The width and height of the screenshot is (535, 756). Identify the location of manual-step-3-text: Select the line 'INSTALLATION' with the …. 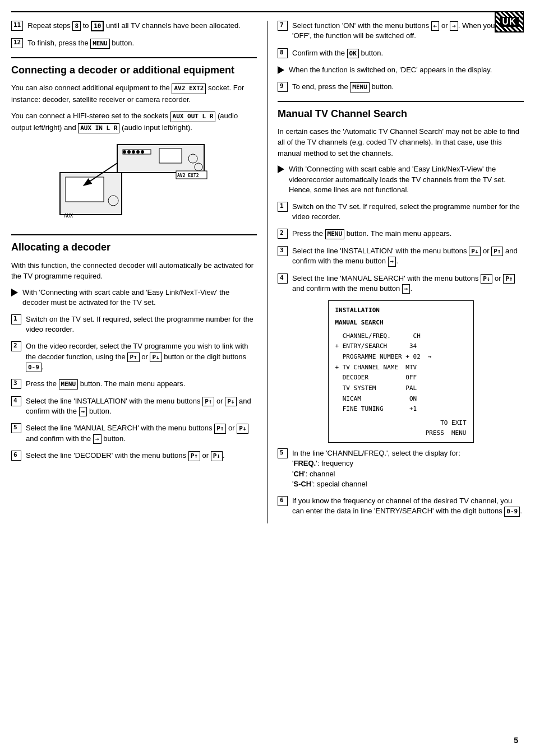
(408, 257).